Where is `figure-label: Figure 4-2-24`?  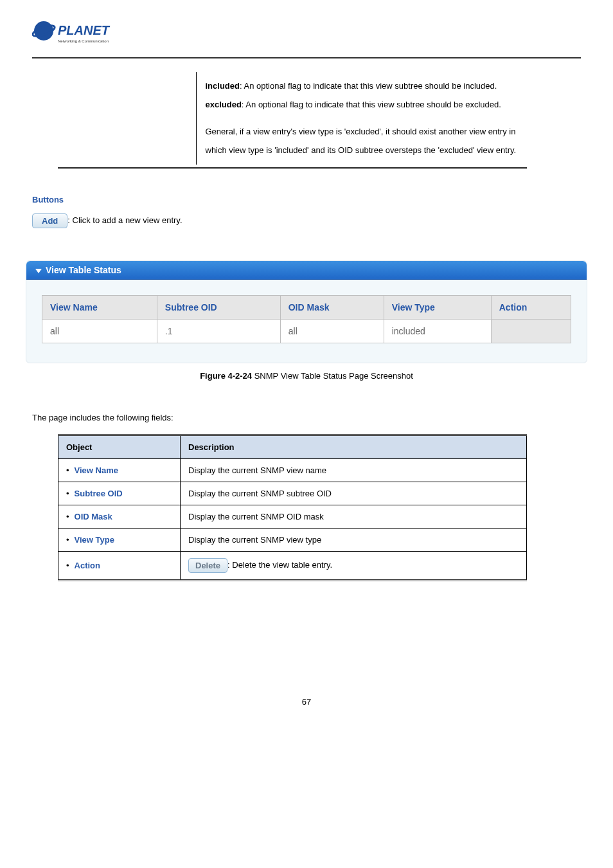
figure-label: Figure 4-2-24 is located at coordinates (226, 375).